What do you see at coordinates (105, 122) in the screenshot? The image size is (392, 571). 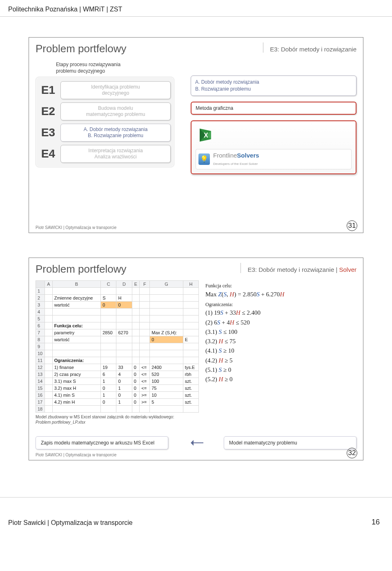 I see `etapy-panel: E1Identyfikacja problemudecyzyjnegoE2Bud…` at bounding box center [105, 122].